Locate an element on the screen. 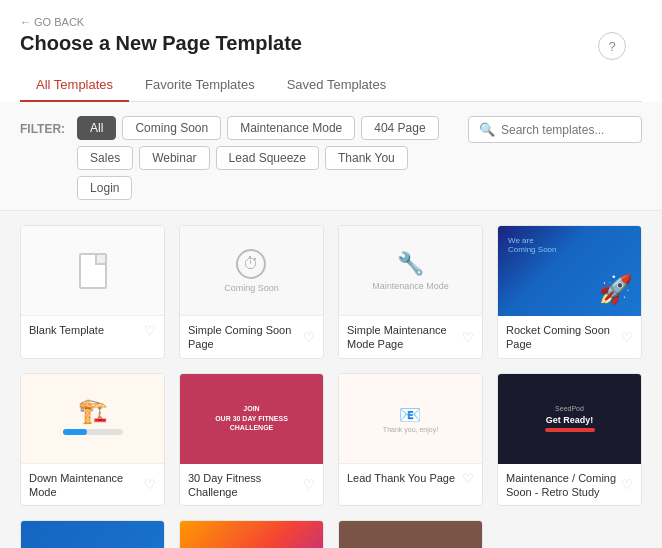 The height and width of the screenshot is (548, 662). filter-btn-thank-you: Thank You is located at coordinates (366, 158).